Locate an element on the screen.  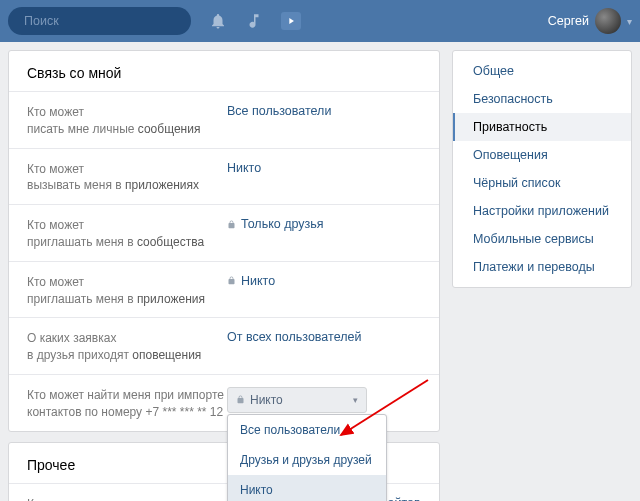
row-messages: Кто можетписать мне личные сообщения Все… is located at coordinates (224, 120).